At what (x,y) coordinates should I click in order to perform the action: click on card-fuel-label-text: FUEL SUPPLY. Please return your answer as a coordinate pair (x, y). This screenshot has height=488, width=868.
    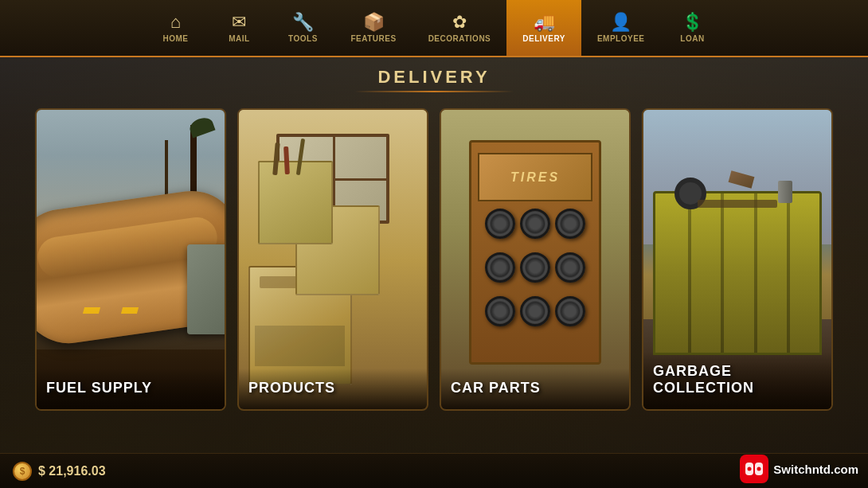
    Looking at the image, I should click on (99, 388).